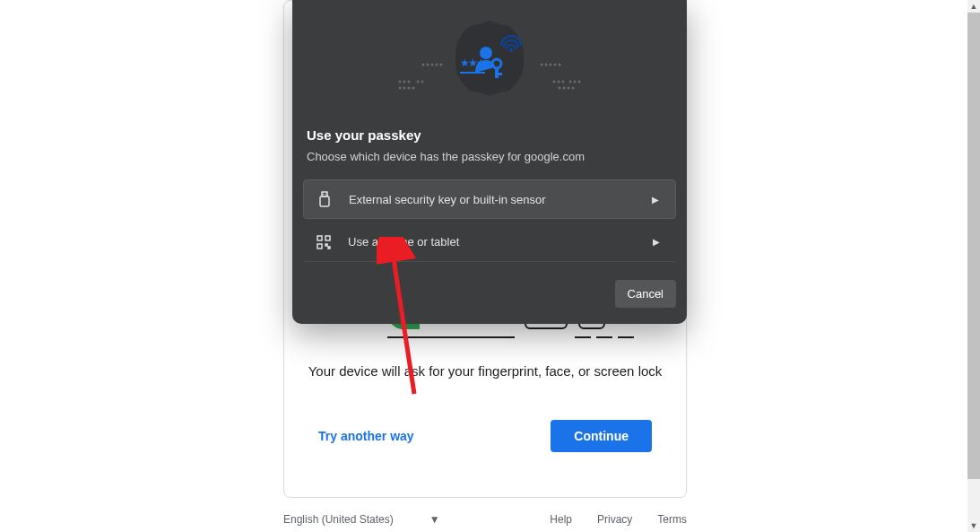 The height and width of the screenshot is (532, 980). I want to click on scroll-thumb, so click(974, 246).